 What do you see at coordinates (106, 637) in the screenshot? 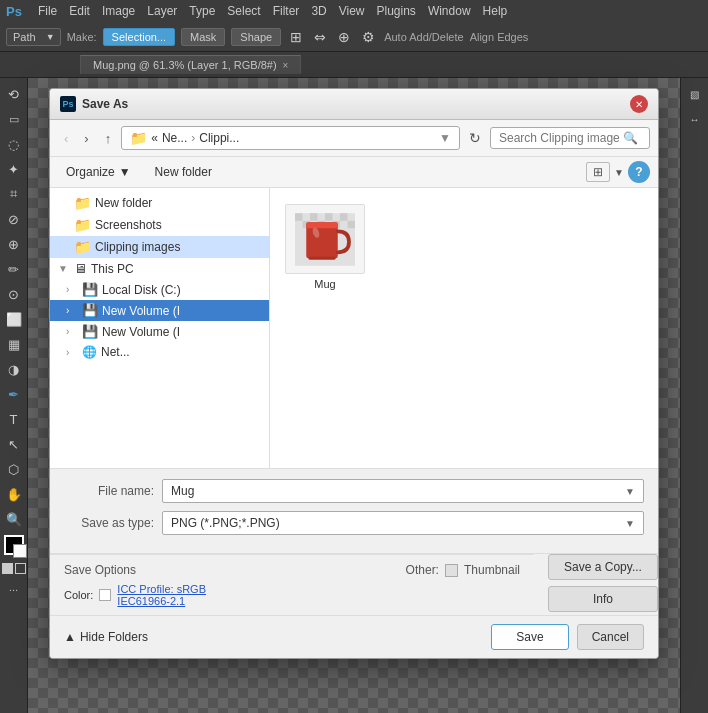
I see `hide-folders-button: ▲ Hide Folders` at bounding box center [106, 637].